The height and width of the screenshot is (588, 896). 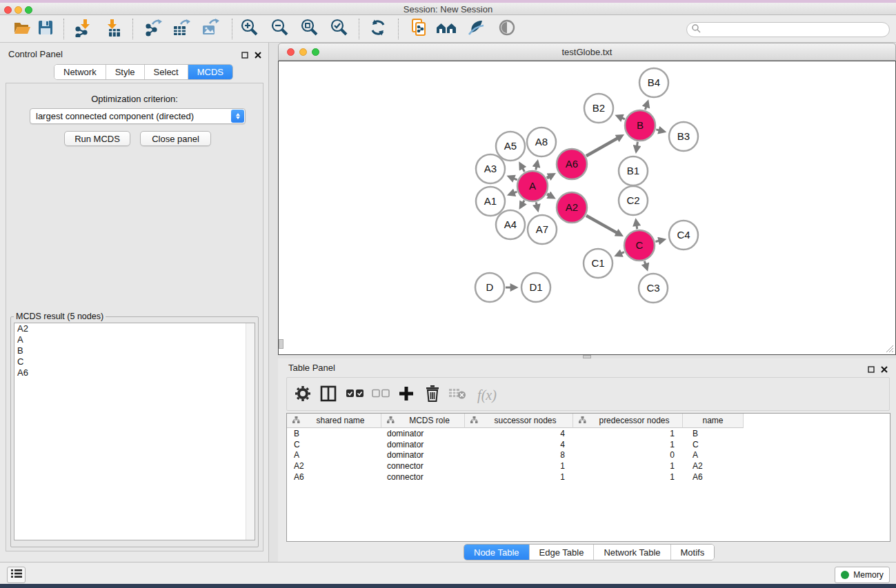 I want to click on delete-columns-button, so click(x=432, y=395).